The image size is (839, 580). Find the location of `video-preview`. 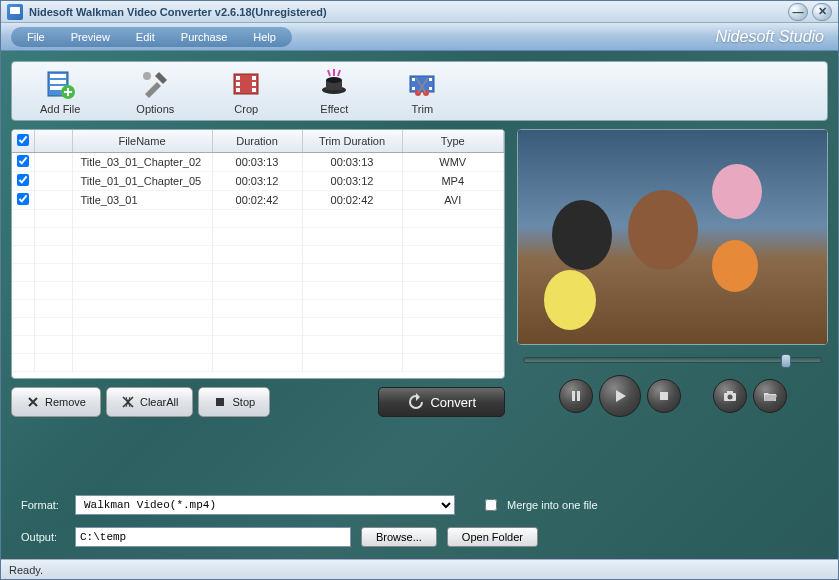

video-preview is located at coordinates (672, 237).